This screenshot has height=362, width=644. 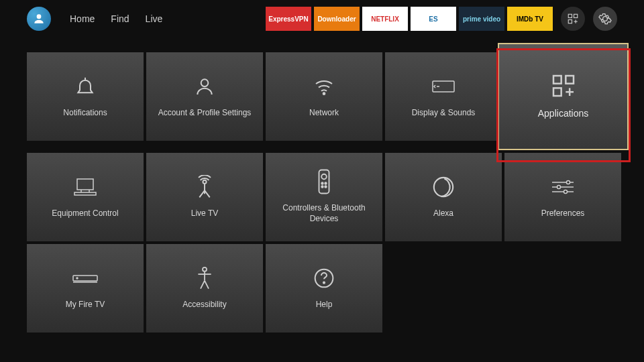 What do you see at coordinates (85, 278) in the screenshot?
I see `firetv-icon` at bounding box center [85, 278].